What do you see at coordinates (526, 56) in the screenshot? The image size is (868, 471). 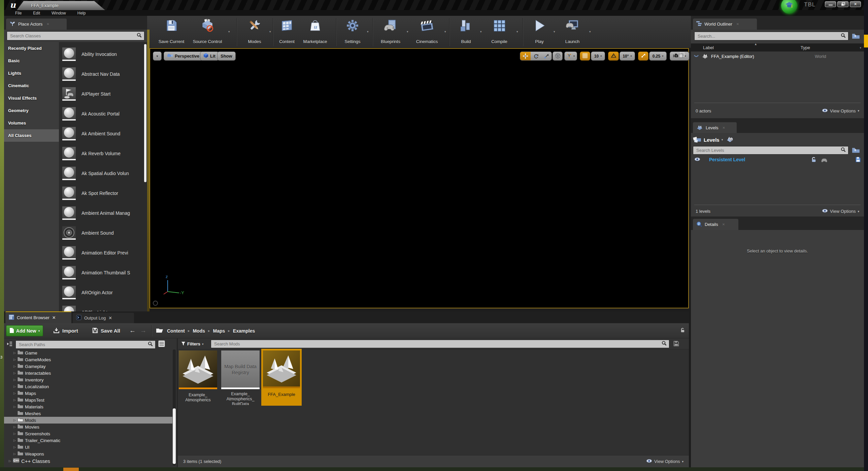 I see `translate-tool-button` at bounding box center [526, 56].